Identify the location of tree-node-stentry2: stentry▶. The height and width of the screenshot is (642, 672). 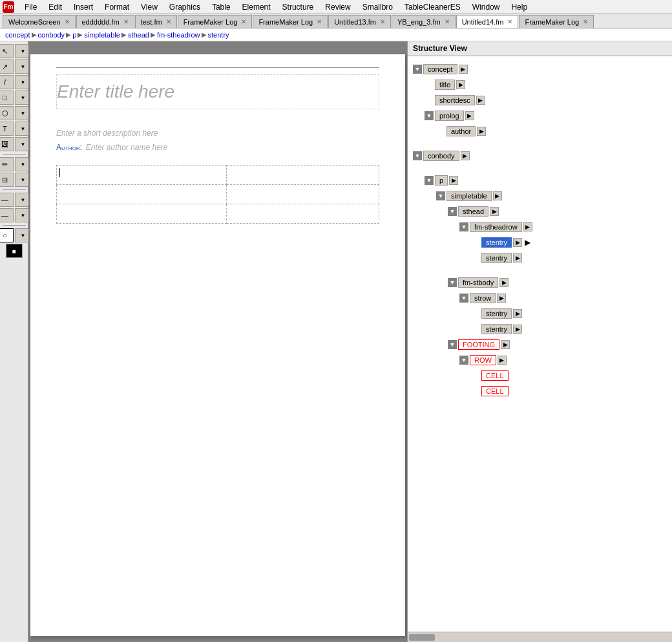
(540, 258).